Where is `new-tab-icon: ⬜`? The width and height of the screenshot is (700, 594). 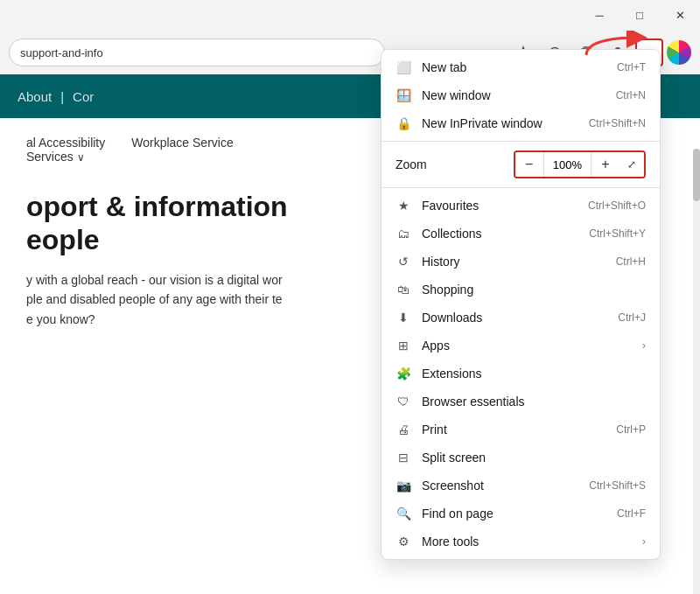
new-tab-icon: ⬜ is located at coordinates (403, 67).